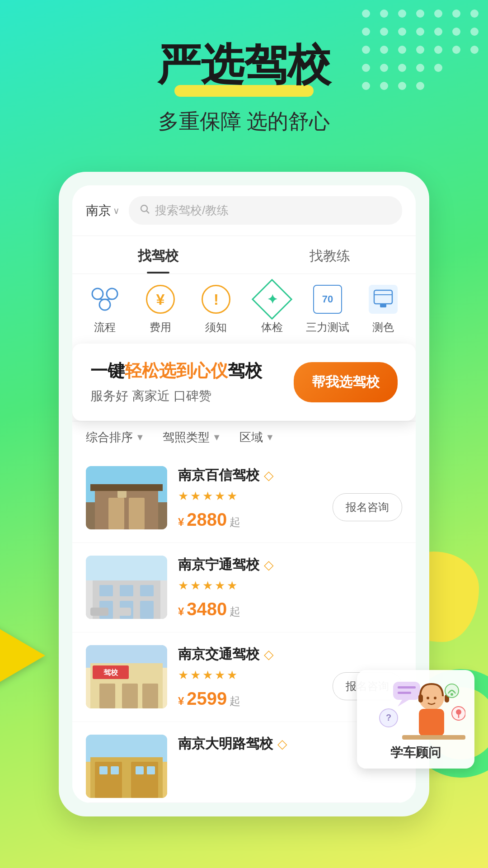 The height and width of the screenshot is (868, 488). What do you see at coordinates (416, 709) in the screenshot?
I see `advisor-illustration: ?` at bounding box center [416, 709].